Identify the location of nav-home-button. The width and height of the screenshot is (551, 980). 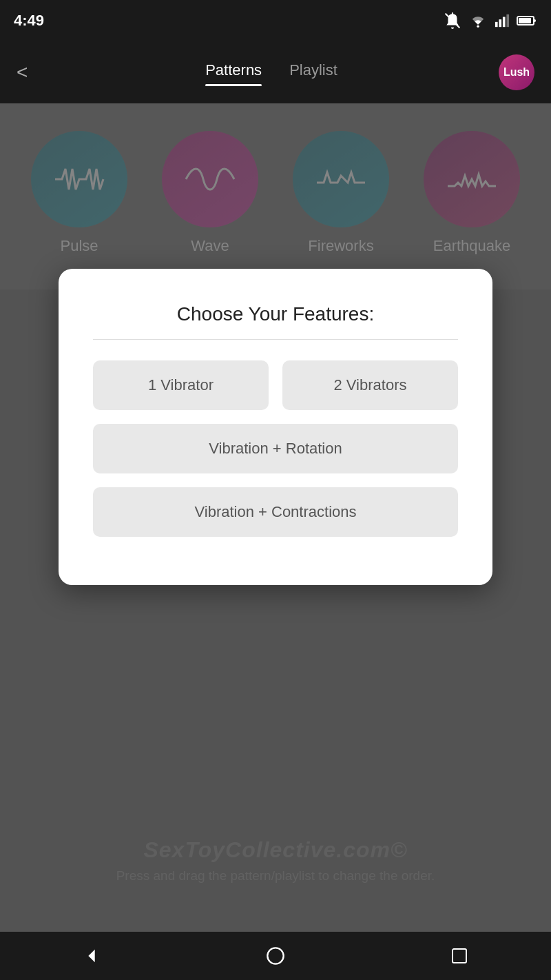
(276, 956).